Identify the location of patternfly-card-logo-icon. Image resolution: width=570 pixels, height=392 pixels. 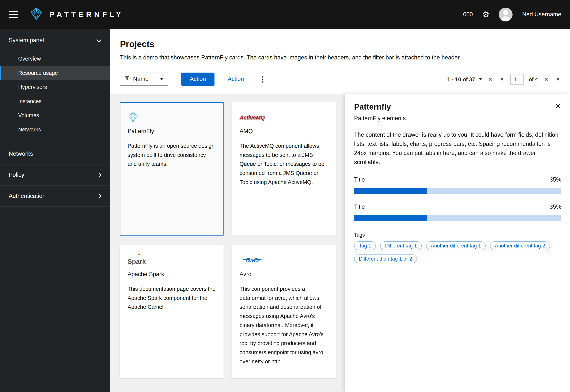
(172, 117).